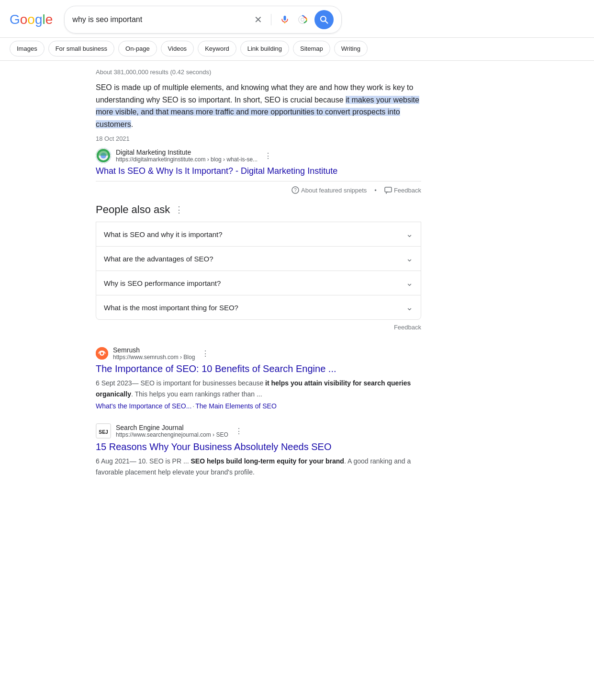  Describe the element at coordinates (258, 447) in the screenshot. I see `result-title-1: 15 Reasons Why Your Business Absolutely …` at that location.